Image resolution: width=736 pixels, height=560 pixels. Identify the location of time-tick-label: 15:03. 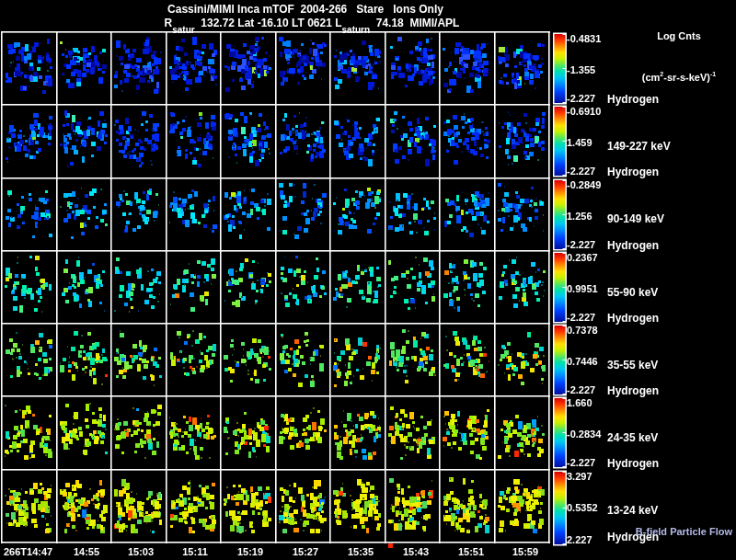
(141, 552).